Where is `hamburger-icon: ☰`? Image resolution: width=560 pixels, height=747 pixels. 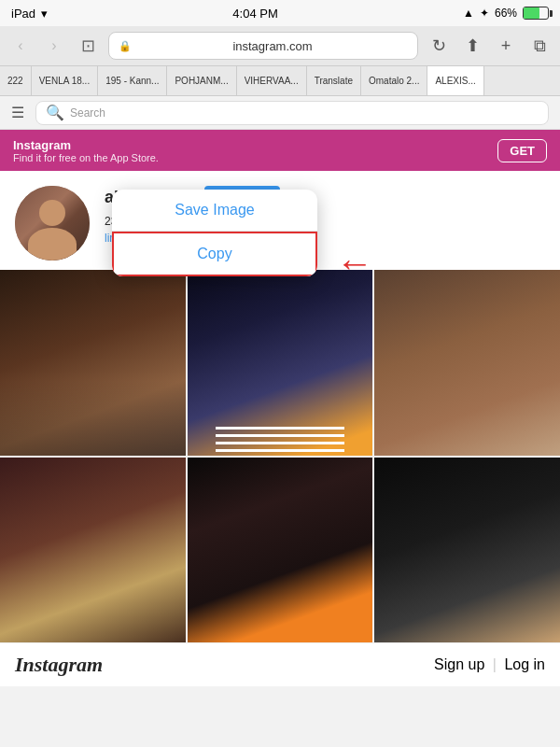 hamburger-icon: ☰ is located at coordinates (18, 112).